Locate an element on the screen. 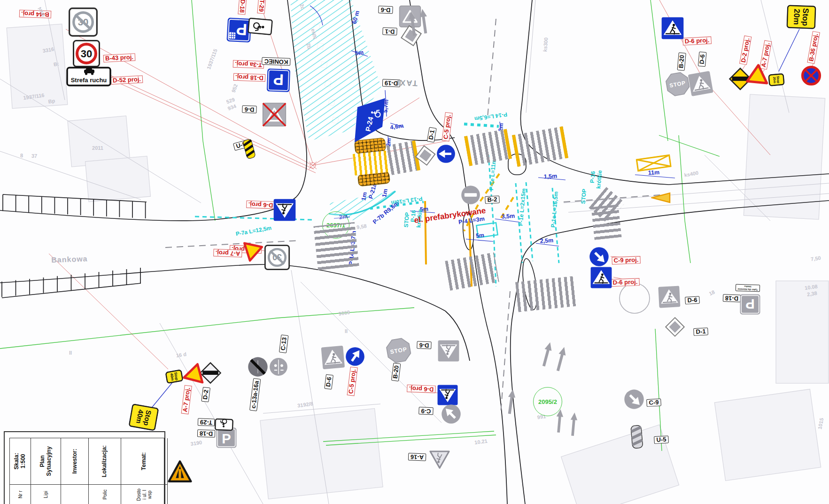 The height and width of the screenshot is (504, 829). sign-code-label: C-9 proj. is located at coordinates (626, 260).